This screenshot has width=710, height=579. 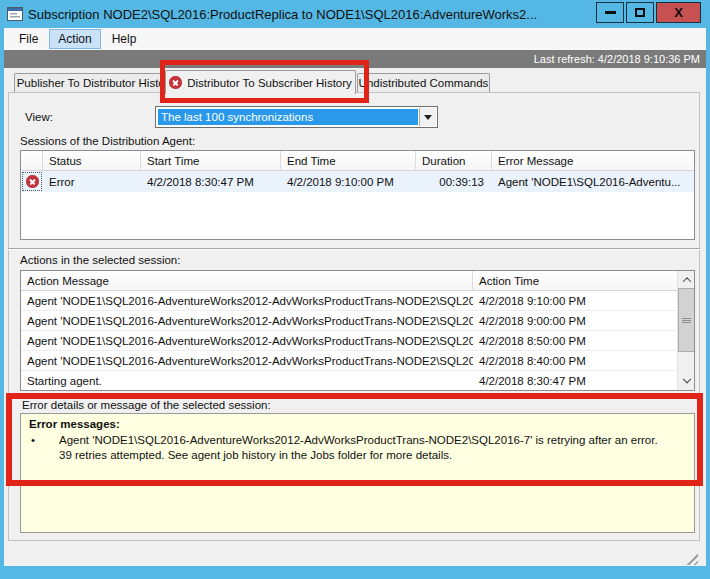 What do you see at coordinates (575, 360) in the screenshot?
I see `action-time: 4/2/2018 8:40:00 PM` at bounding box center [575, 360].